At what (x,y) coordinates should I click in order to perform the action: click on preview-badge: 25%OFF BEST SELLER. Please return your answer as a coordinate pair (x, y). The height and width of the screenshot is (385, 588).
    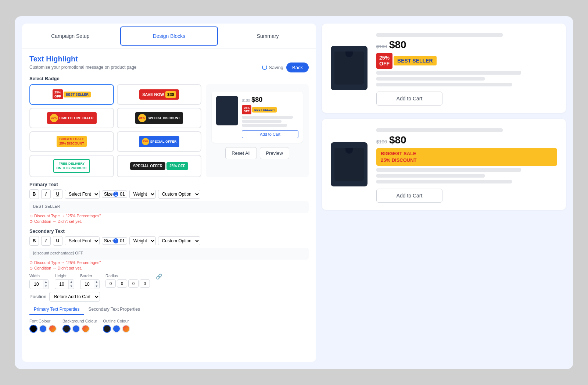
    Looking at the image, I should click on (270, 110).